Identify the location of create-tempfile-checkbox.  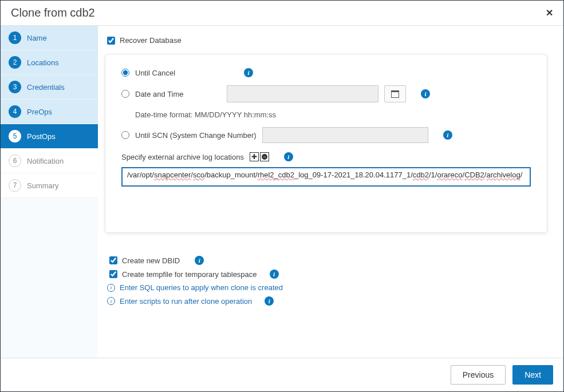
(113, 274).